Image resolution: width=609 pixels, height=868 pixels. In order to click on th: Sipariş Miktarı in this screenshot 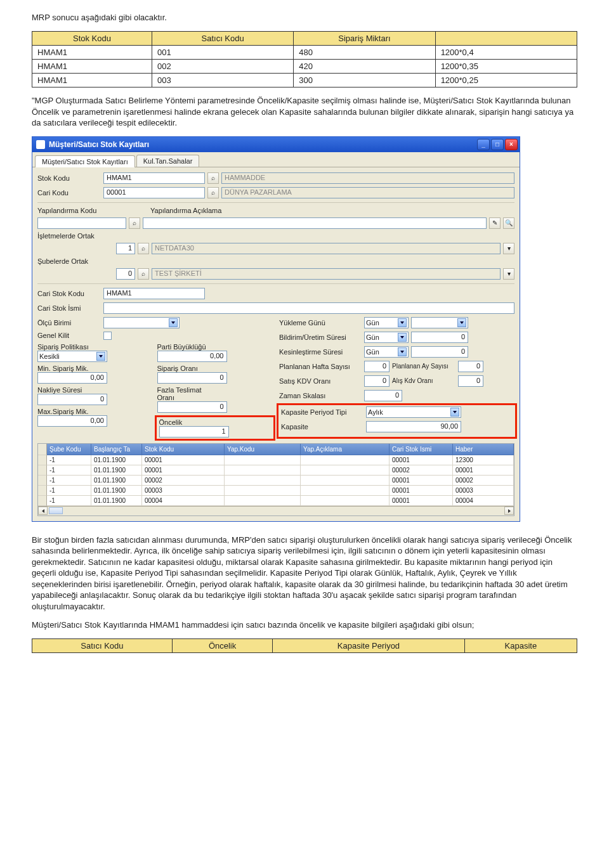, I will do `click(364, 39)`.